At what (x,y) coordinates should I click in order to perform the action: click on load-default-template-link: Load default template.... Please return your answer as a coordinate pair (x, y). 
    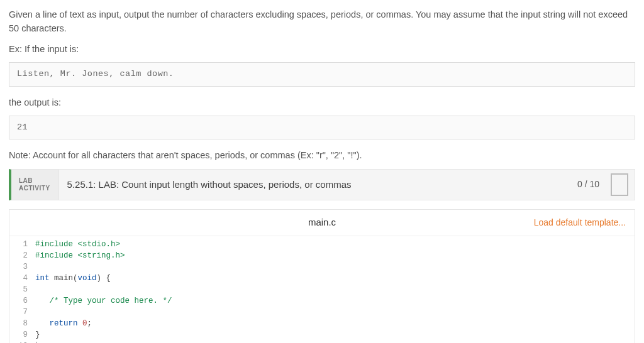
    Looking at the image, I should click on (580, 222).